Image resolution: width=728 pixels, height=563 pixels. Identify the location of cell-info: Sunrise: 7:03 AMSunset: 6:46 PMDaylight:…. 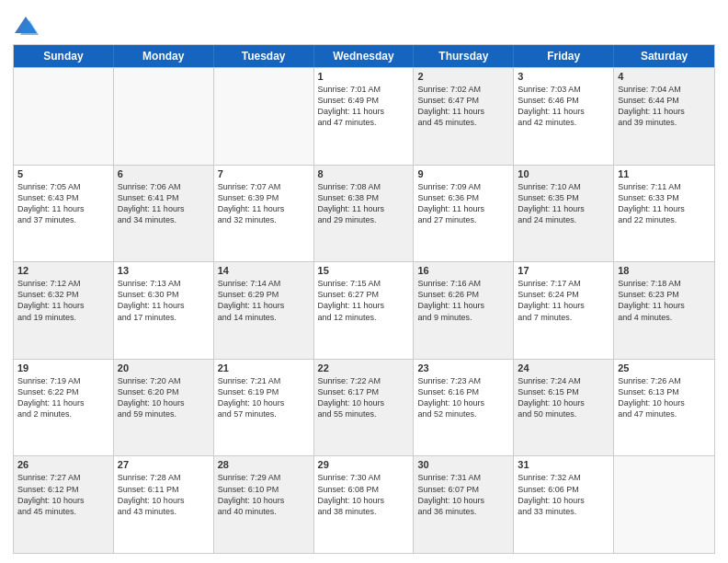
(563, 107).